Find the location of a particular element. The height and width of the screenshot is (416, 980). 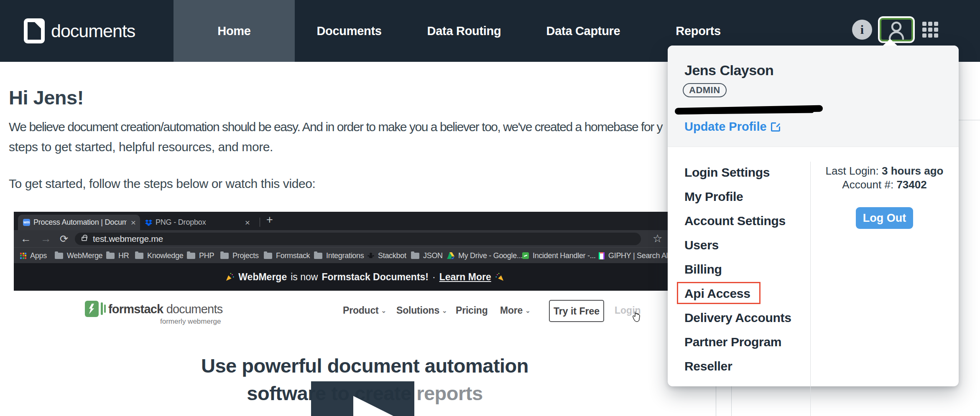

api-access-highlight-box is located at coordinates (719, 293).